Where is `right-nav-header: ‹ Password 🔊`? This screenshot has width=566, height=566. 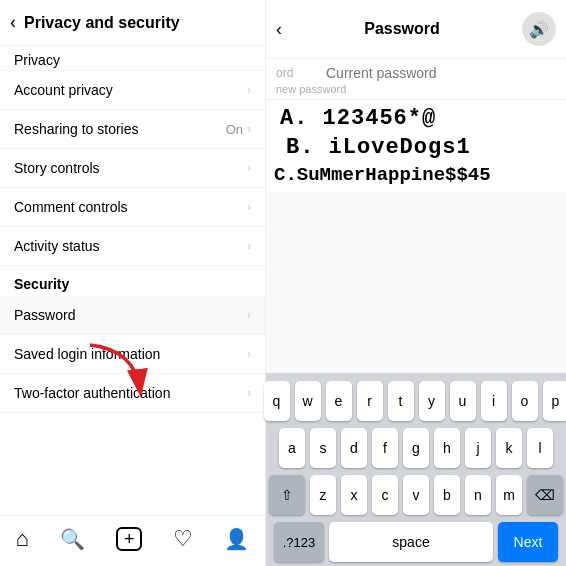
right-nav-header: ‹ Password 🔊 is located at coordinates (416, 30).